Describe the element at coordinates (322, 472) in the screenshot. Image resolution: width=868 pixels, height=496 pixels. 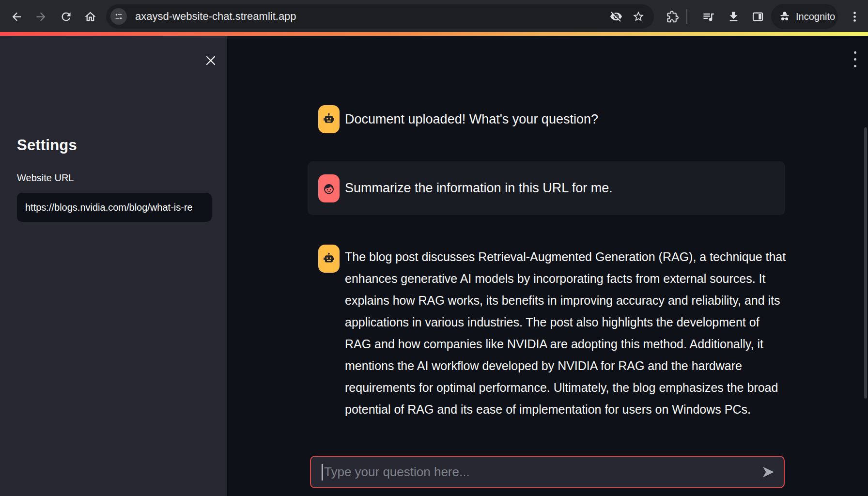
I see `text-caret` at that location.